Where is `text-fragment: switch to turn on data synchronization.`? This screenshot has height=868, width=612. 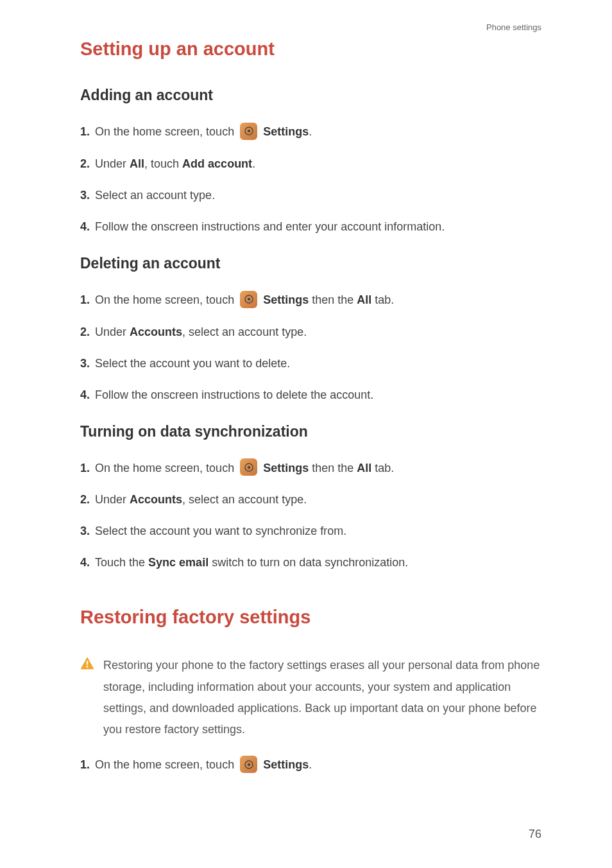
text-fragment: switch to turn on data synchronization. is located at coordinates (308, 562).